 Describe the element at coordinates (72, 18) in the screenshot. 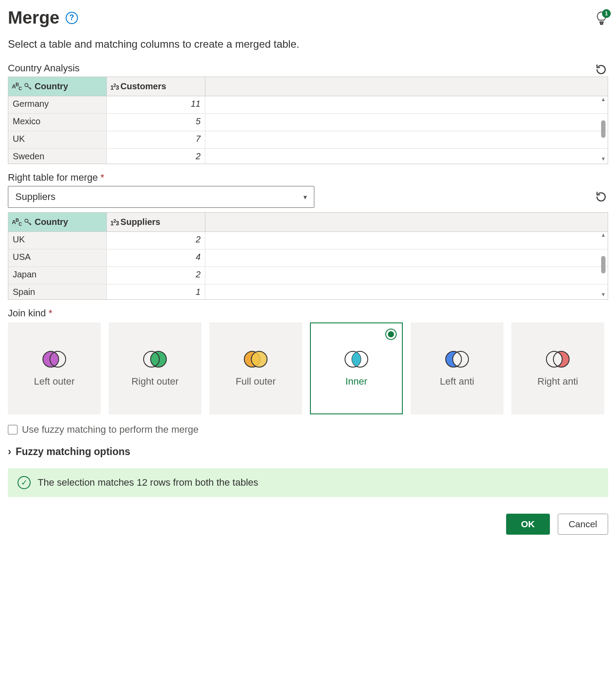

I see `help-icon: ?` at that location.